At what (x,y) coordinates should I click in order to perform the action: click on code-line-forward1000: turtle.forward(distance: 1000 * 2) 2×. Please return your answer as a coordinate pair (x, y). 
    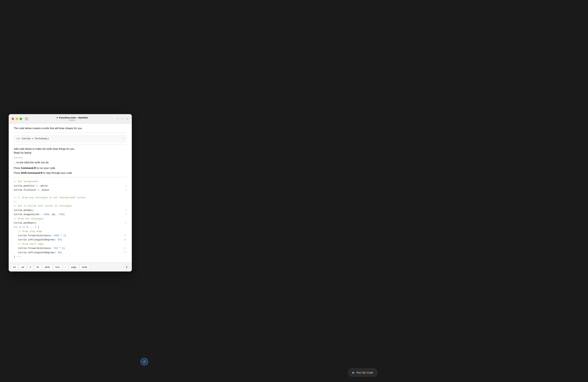
    Looking at the image, I should click on (70, 235).